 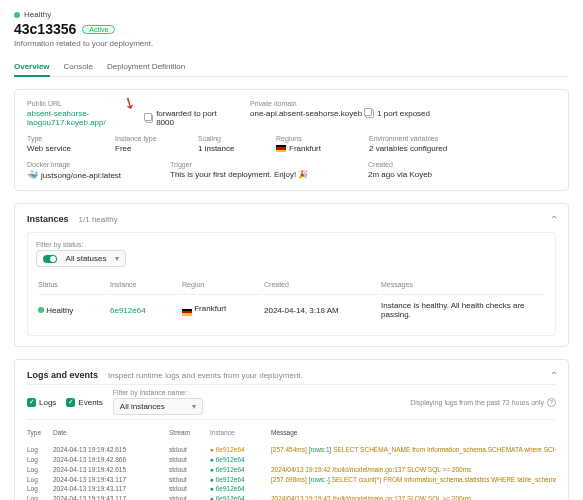 What do you see at coordinates (50, 259) in the screenshot?
I see `toggle-icon` at bounding box center [50, 259].